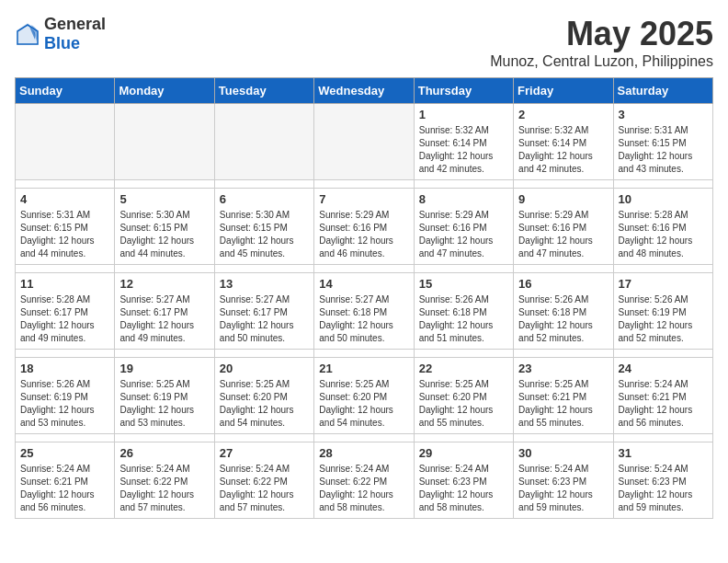 Image resolution: width=728 pixels, height=563 pixels. Describe the element at coordinates (364, 396) in the screenshot. I see `calendar-cell: 21Sunrise: 5:25 AM Sunset: 6:20 PM Dayli…` at that location.